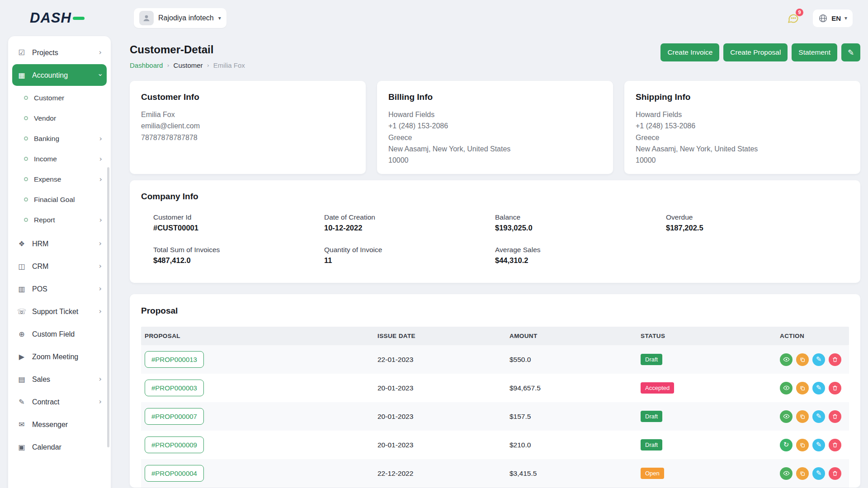  What do you see at coordinates (22, 52) in the screenshot?
I see `projects-icon: ☑` at bounding box center [22, 52].